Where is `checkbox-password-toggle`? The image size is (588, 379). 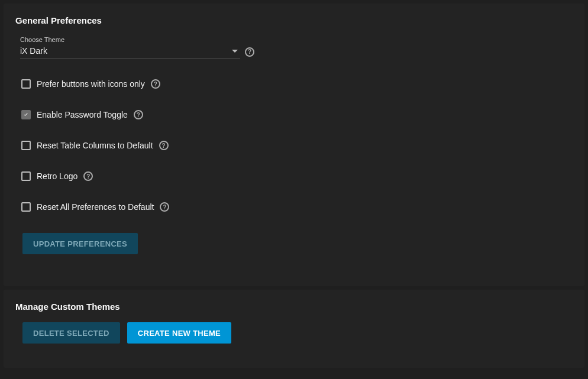
checkbox-password-toggle is located at coordinates (26, 115).